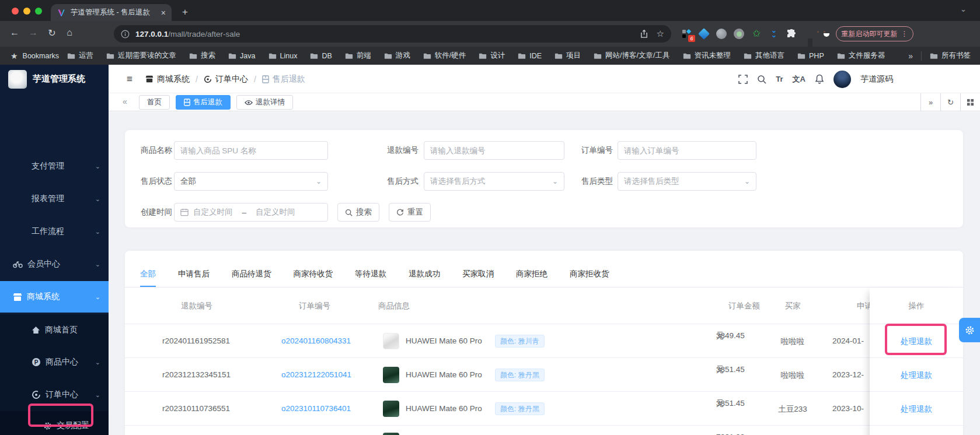 This screenshot has width=980, height=435. What do you see at coordinates (15, 33) in the screenshot?
I see `back-button: ←` at bounding box center [15, 33].